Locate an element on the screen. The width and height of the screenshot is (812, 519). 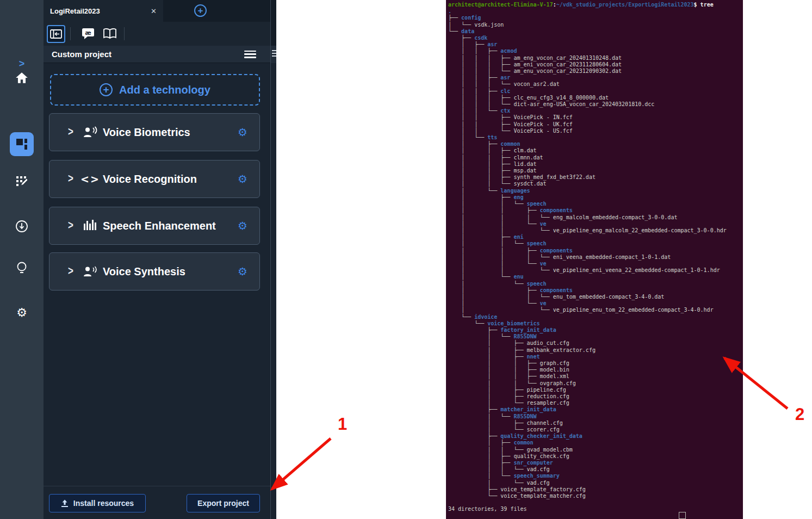
tree-file-line: │ ├── pipeline.cfg is located at coordinates (596, 390).